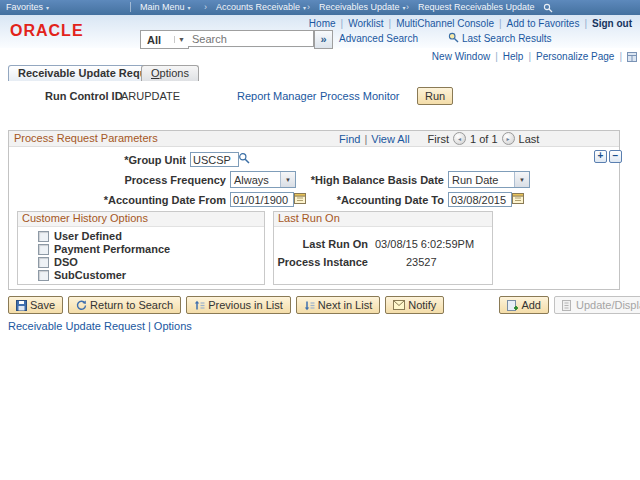 This screenshot has height=480, width=640. Describe the element at coordinates (36, 305) in the screenshot. I see `save-button: Save` at that location.